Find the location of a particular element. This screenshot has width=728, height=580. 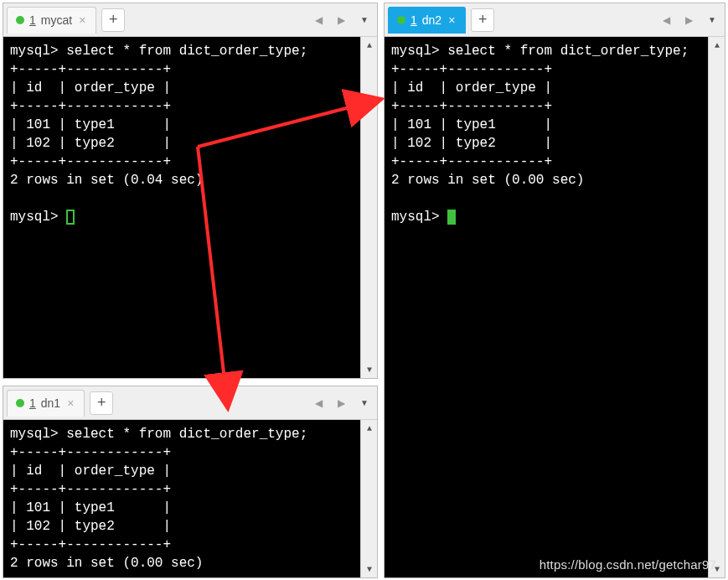

tabbar: 1 dn2 × + ◀ ▶ ▼ is located at coordinates (555, 20).